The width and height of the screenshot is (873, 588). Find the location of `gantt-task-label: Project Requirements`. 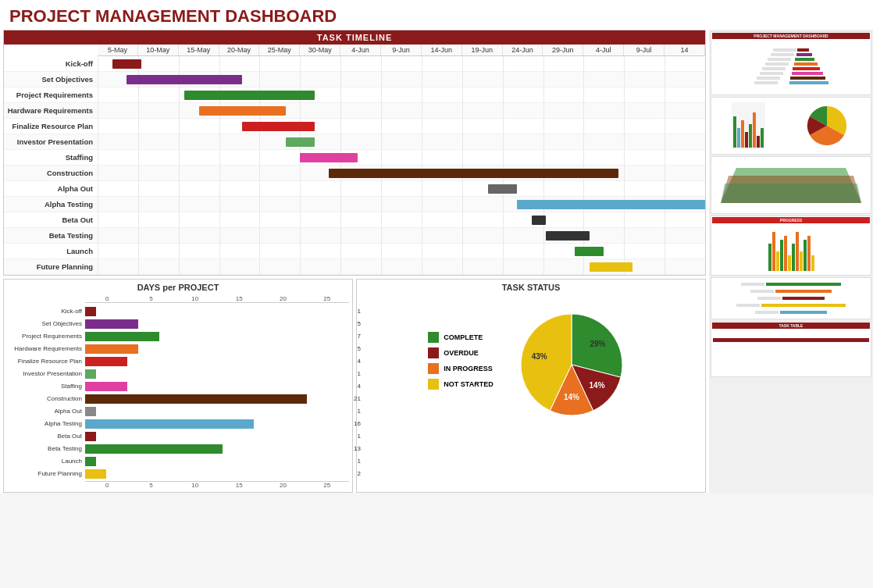

gantt-task-label: Project Requirements is located at coordinates (51, 95).